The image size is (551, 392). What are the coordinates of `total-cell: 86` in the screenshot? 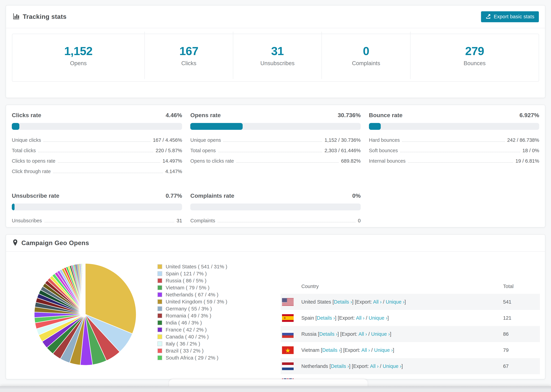 It's located at (522, 334).